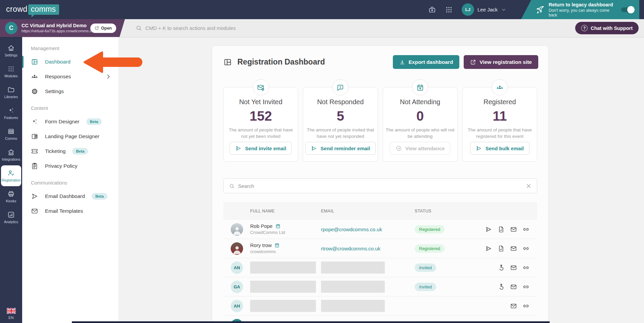  I want to click on external-link-icon, so click(473, 62).